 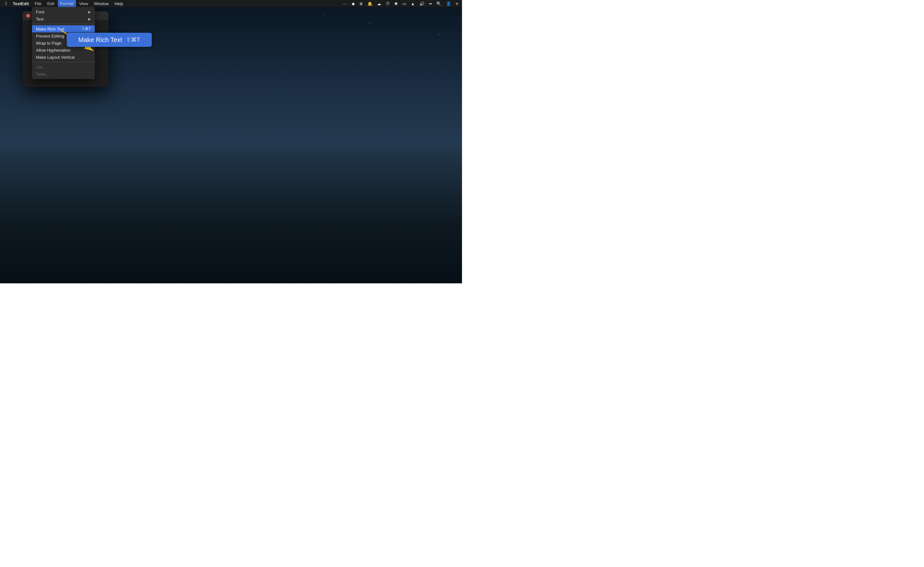 I want to click on menubar-control-center-icon: ≡, so click(x=457, y=4).